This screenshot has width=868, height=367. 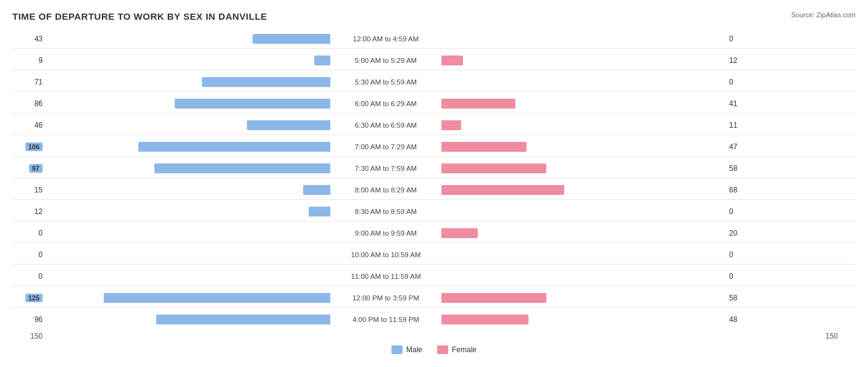 What do you see at coordinates (386, 190) in the screenshot?
I see `time-label: 8:00 AM to 8:29 AM` at bounding box center [386, 190].